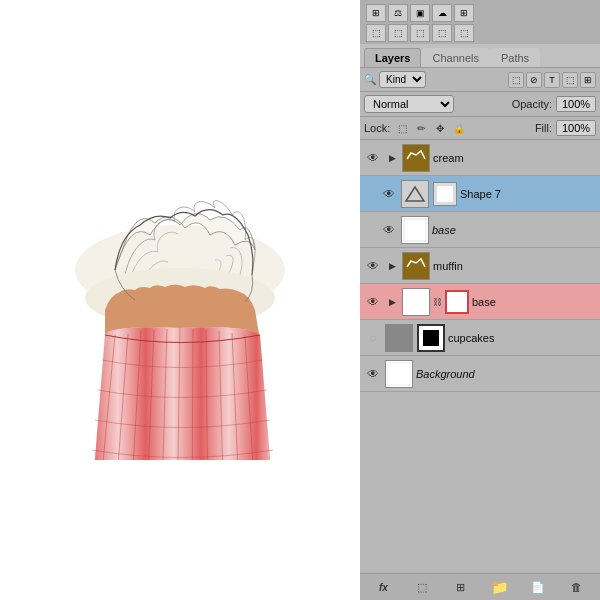  Describe the element at coordinates (420, 33) in the screenshot. I see `tb-icon-3: ⬚` at that location.